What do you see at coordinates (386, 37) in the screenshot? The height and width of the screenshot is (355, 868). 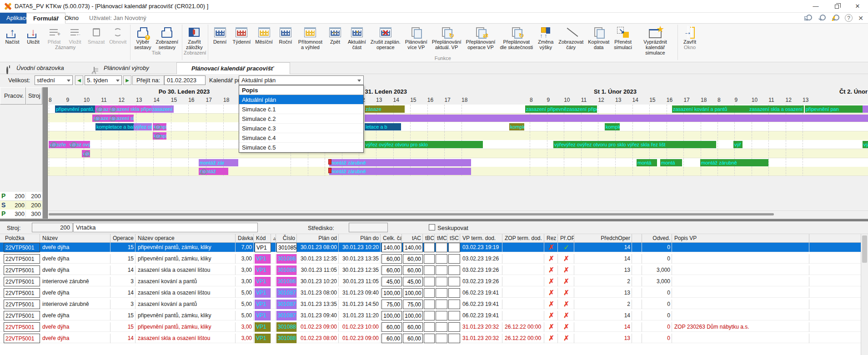 I see `ribbon-button-zrušit-zaplán-operace: ×Zrušit zaplán. operace` at bounding box center [386, 37].